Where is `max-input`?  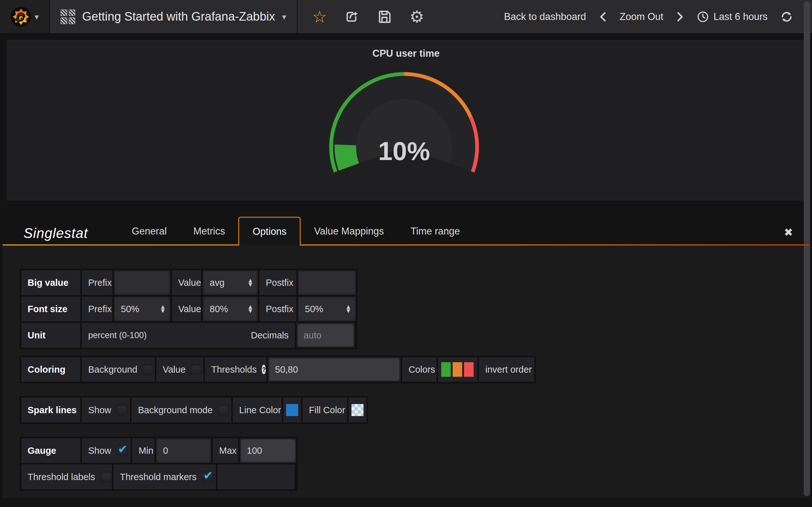
max-input is located at coordinates (268, 451).